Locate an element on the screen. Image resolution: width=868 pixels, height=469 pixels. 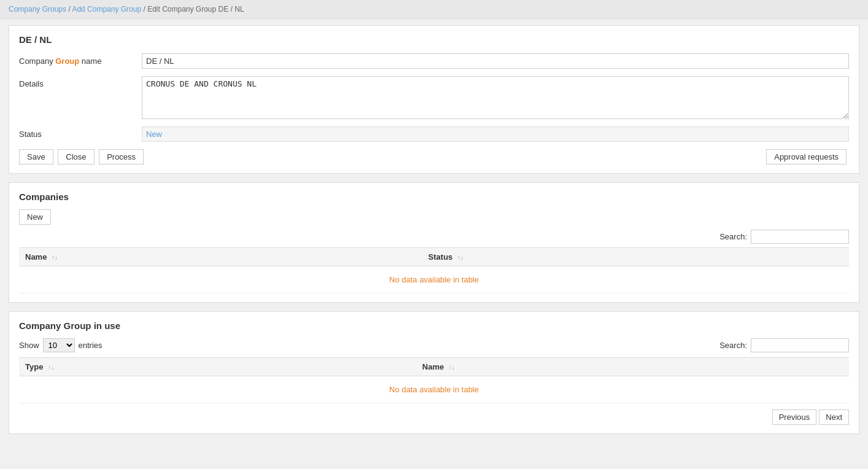
details-label: Details is located at coordinates (80, 82).